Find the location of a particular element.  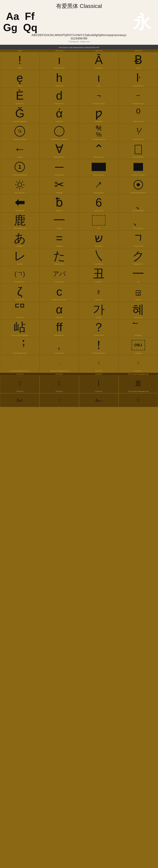

label-katakana: Katakana is located at coordinates (59, 246).